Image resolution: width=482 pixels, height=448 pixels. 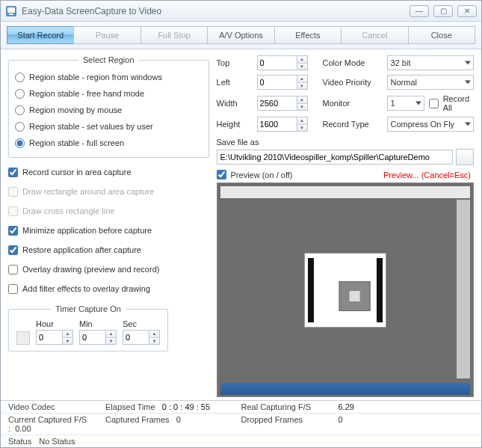 What do you see at coordinates (241, 35) in the screenshot?
I see `av-options-button: A/V Options` at bounding box center [241, 35].